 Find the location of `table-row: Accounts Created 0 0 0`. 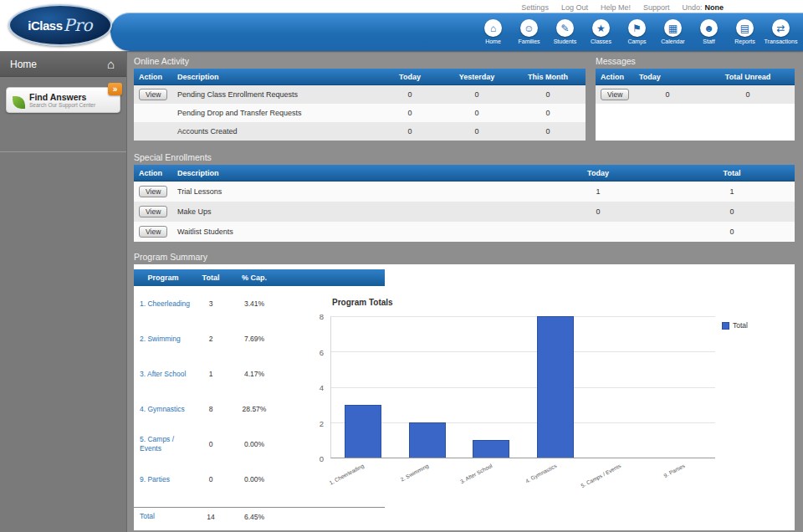

table-row: Accounts Created 0 0 0 is located at coordinates (360, 131).